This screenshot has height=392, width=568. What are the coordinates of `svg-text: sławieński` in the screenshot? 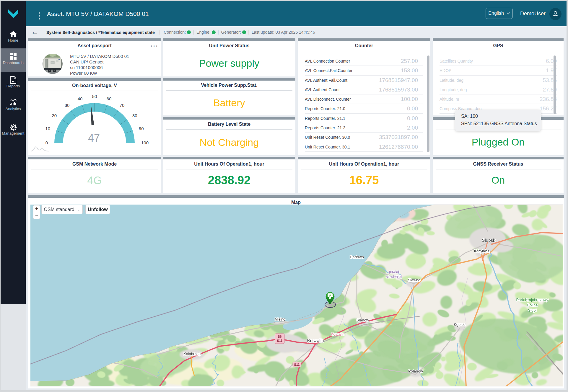 It's located at (394, 277).